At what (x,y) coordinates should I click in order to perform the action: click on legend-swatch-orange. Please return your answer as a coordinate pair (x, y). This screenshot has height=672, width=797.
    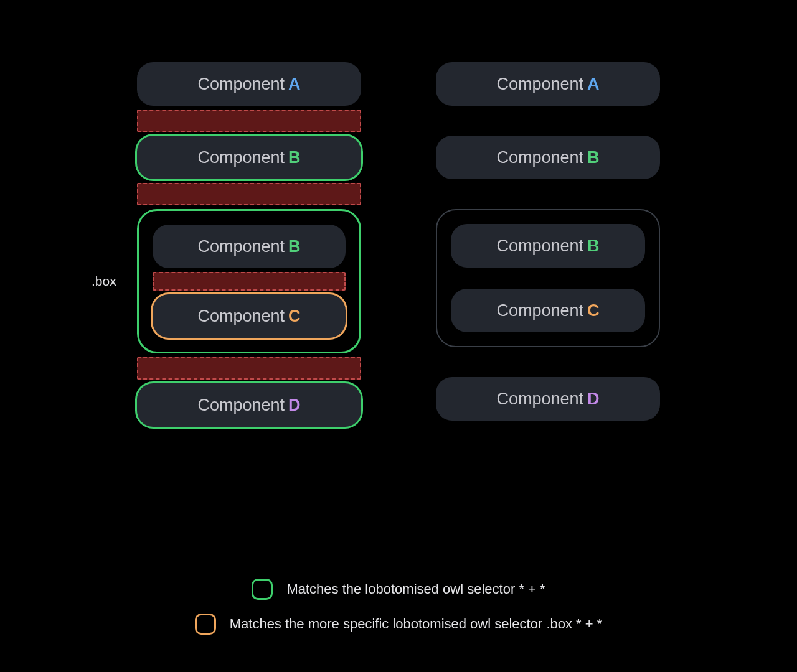
    Looking at the image, I should click on (205, 624).